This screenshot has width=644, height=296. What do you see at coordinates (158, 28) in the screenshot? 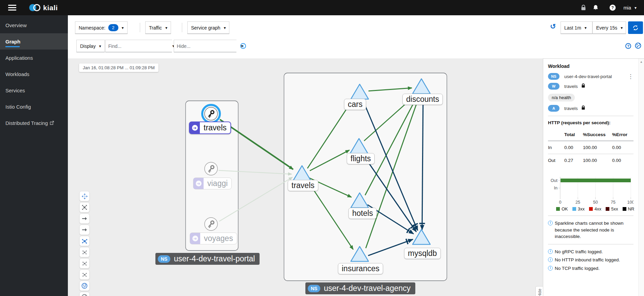
I see `traffic-dropdown: Traffic ▾` at bounding box center [158, 28].